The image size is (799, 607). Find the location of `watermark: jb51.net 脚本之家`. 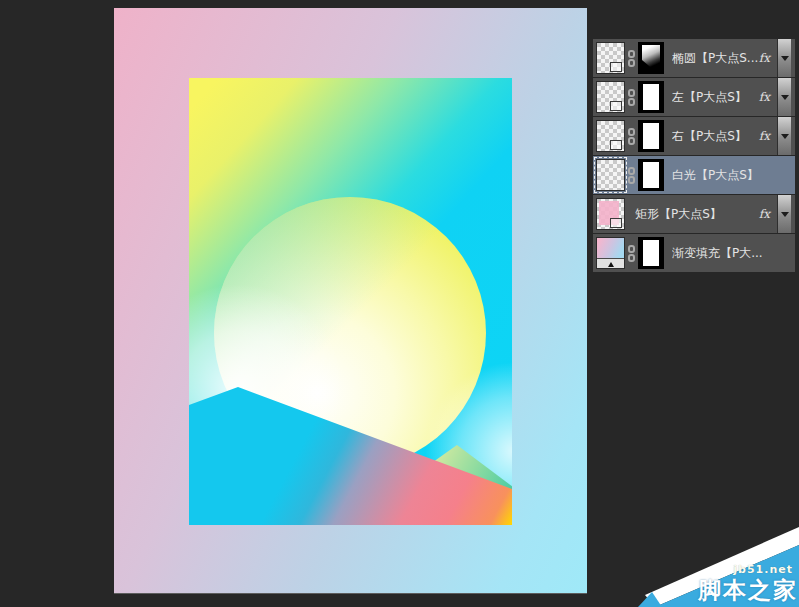

watermark: jb51.net 脚本之家 is located at coordinates (714, 564).